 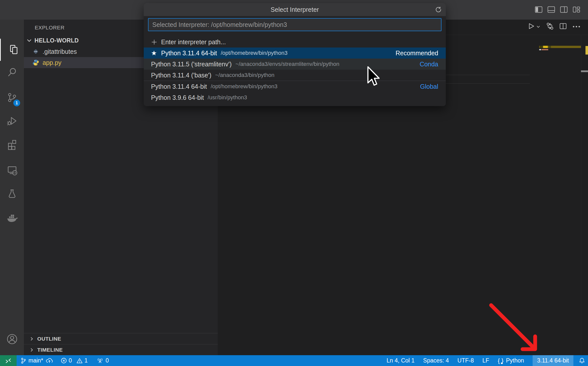 What do you see at coordinates (17, 103) in the screenshot?
I see `source-control-badge: 1` at bounding box center [17, 103].